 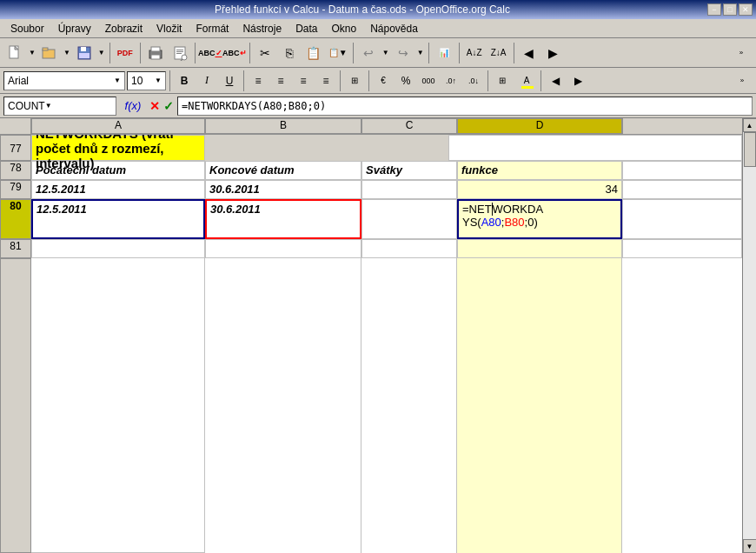 I want to click on scroll-down-button: ▼, so click(x=750, y=546).